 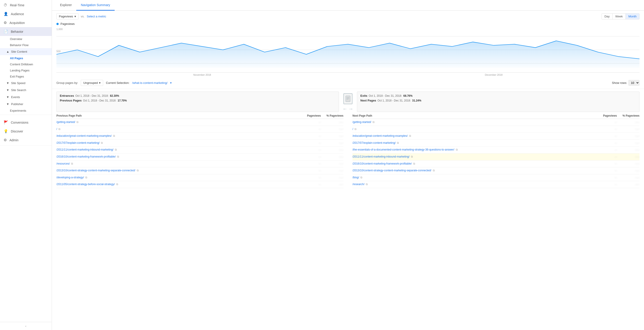 I want to click on prev-row-path: /resources/ ⧉, so click(x=178, y=164).